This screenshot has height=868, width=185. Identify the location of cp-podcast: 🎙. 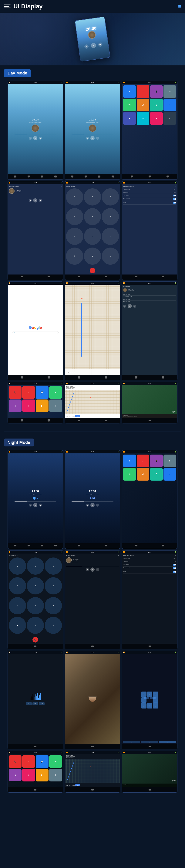
(28, 406).